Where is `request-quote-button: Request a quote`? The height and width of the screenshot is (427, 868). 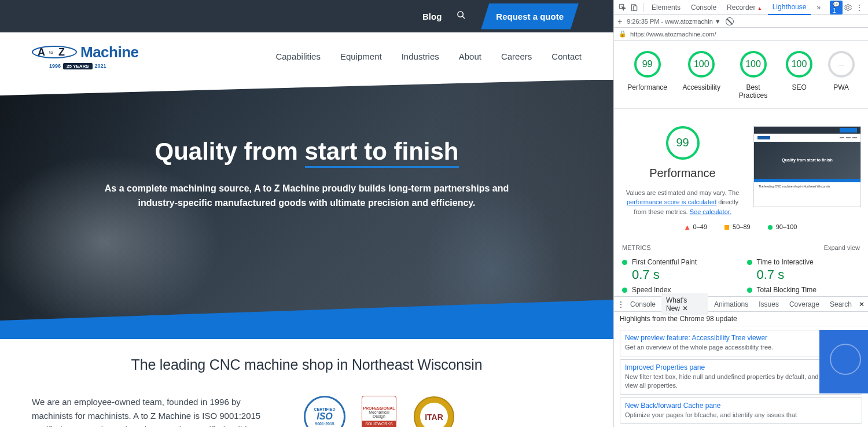 request-quote-button: Request a quote is located at coordinates (530, 16).